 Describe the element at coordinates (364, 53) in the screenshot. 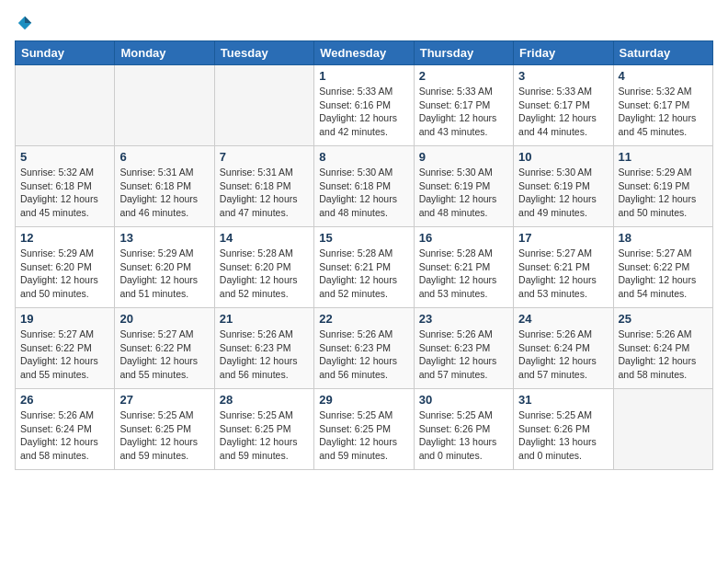

I see `day-of-week-header: Wednesday` at that location.